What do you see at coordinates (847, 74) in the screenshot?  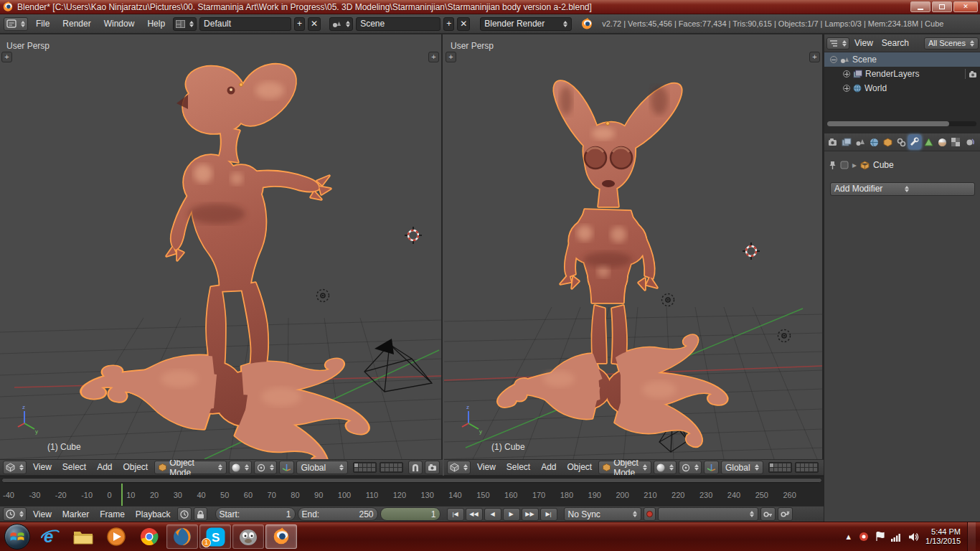 I see `expand-icon` at bounding box center [847, 74].